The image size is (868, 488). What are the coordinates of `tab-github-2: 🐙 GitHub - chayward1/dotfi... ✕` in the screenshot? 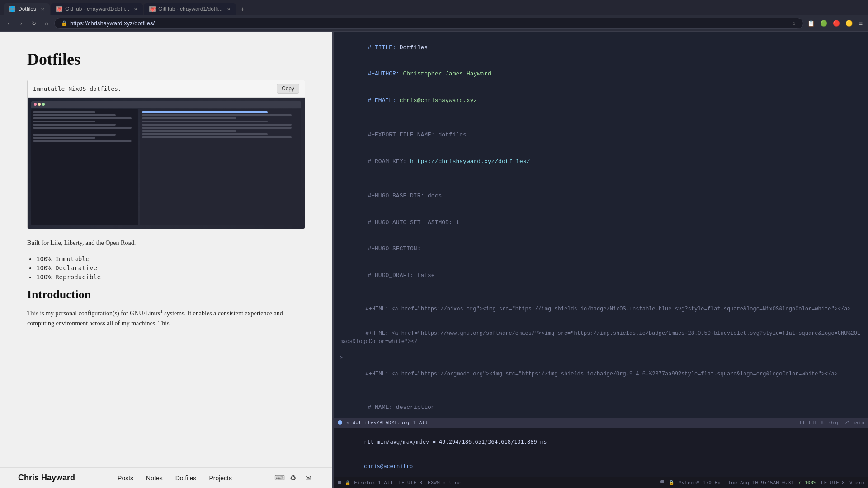 It's located at (190, 9).